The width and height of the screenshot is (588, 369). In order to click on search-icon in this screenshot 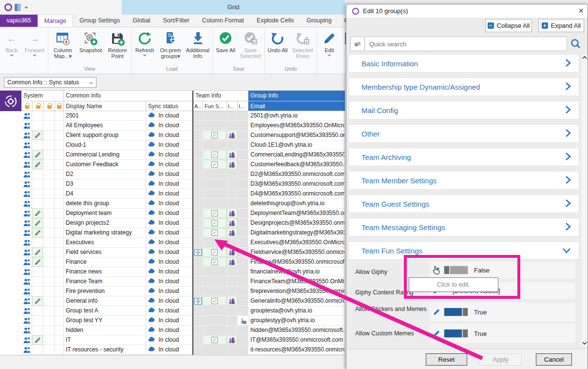, I will do `click(576, 45)`.